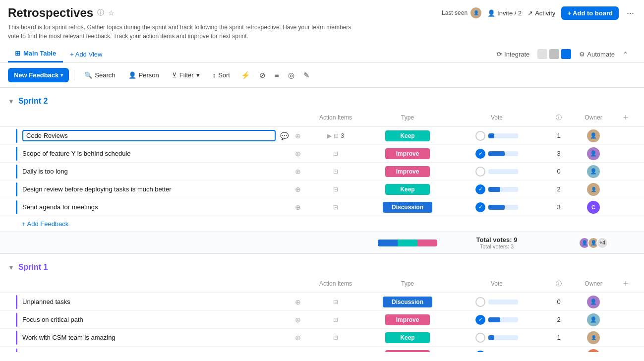  I want to click on integrate-button: ⟳ Integrate, so click(513, 55).